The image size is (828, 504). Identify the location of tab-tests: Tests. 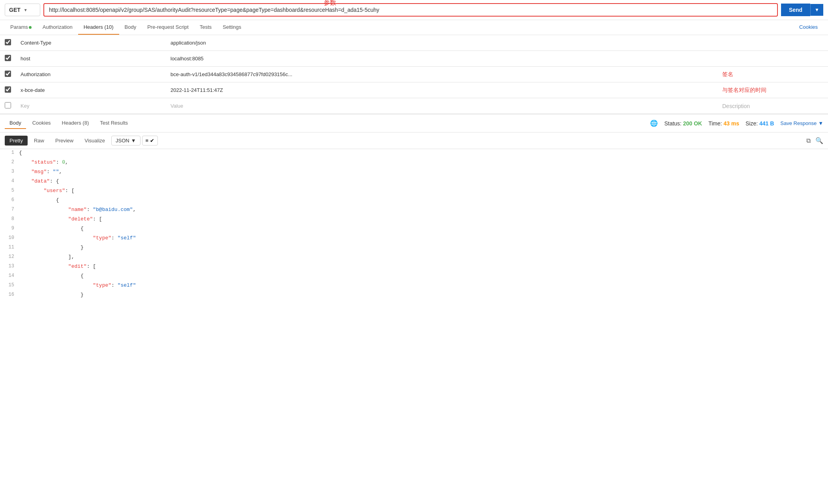
(206, 28).